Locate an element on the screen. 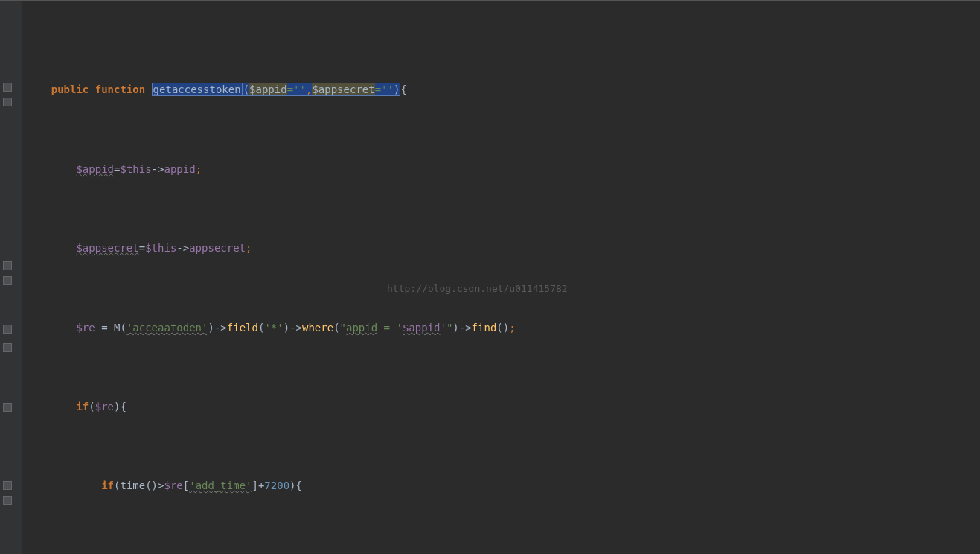 This screenshot has width=980, height=554. code-line: $appid=$this->appid; is located at coordinates (502, 170).